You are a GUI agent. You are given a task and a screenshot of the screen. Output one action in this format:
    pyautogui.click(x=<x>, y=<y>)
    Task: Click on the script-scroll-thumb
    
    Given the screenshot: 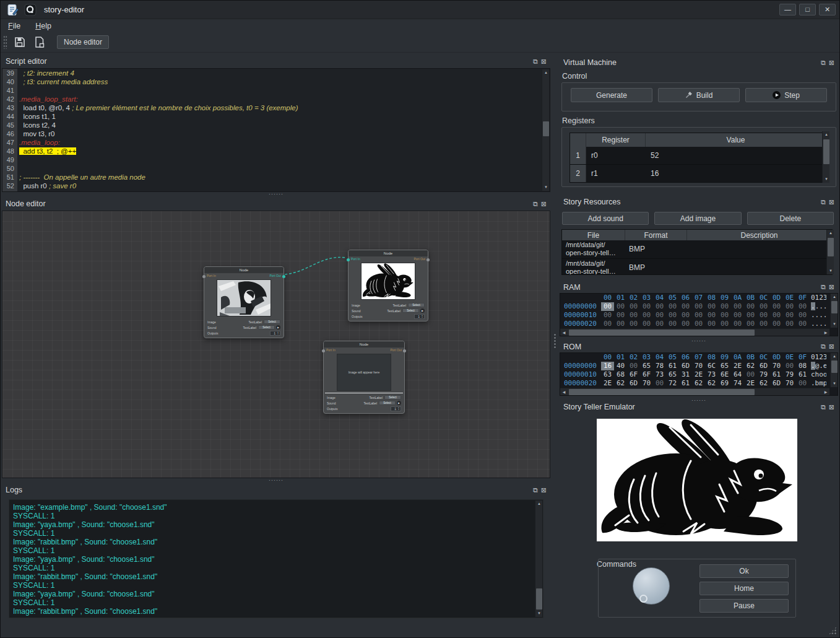 What is the action you would take?
    pyautogui.click(x=546, y=129)
    